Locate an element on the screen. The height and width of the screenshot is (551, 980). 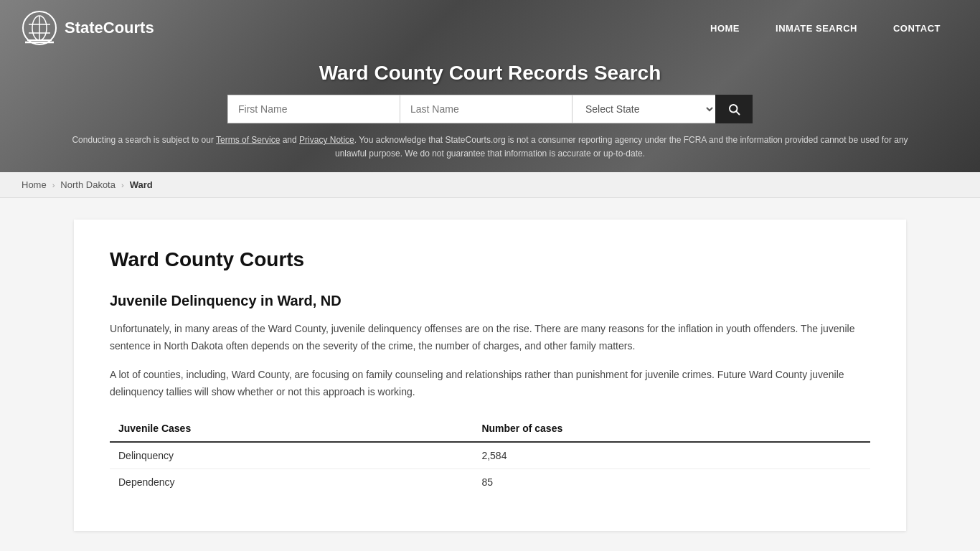
table-row: Dependency 85 is located at coordinates (490, 482).